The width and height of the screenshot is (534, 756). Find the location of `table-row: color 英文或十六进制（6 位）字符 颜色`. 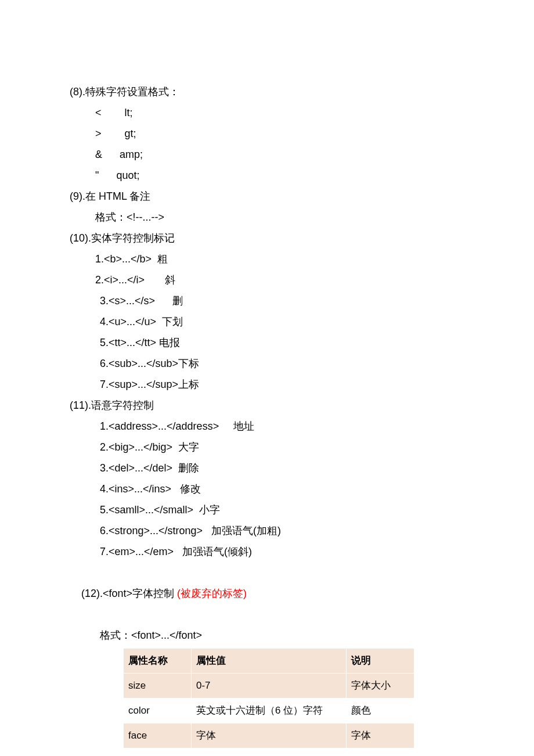

table-row: color 英文或十六进制（6 位）字符 颜色 is located at coordinates (269, 711).